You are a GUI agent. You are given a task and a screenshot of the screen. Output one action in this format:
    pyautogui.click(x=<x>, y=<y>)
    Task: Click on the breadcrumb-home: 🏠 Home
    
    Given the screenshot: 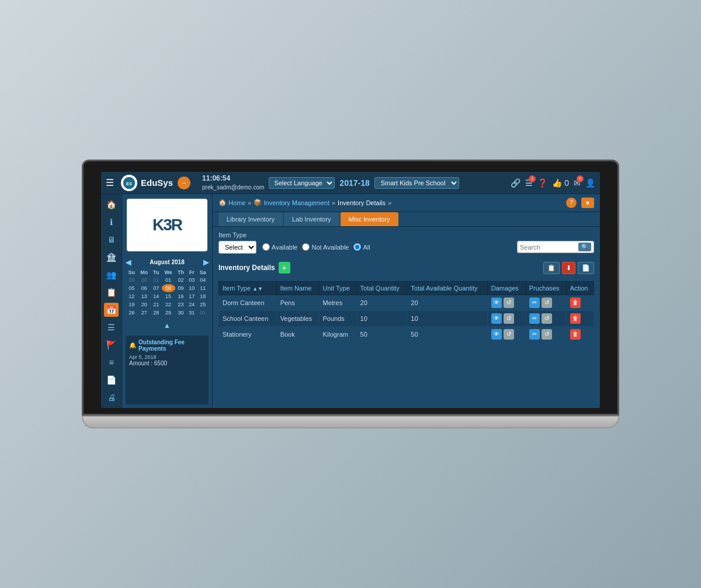 What is the action you would take?
    pyautogui.click(x=232, y=202)
    